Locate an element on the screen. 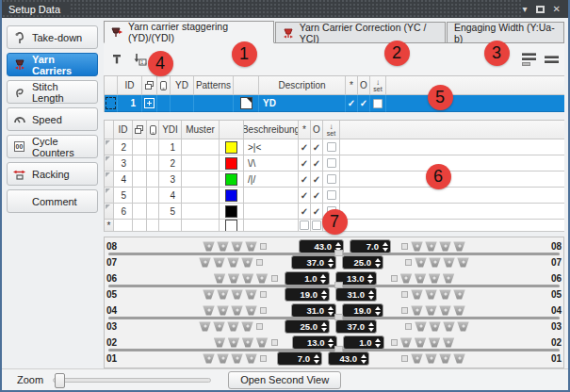 This screenshot has height=392, width=570. filter-icon is located at coordinates (117, 59).